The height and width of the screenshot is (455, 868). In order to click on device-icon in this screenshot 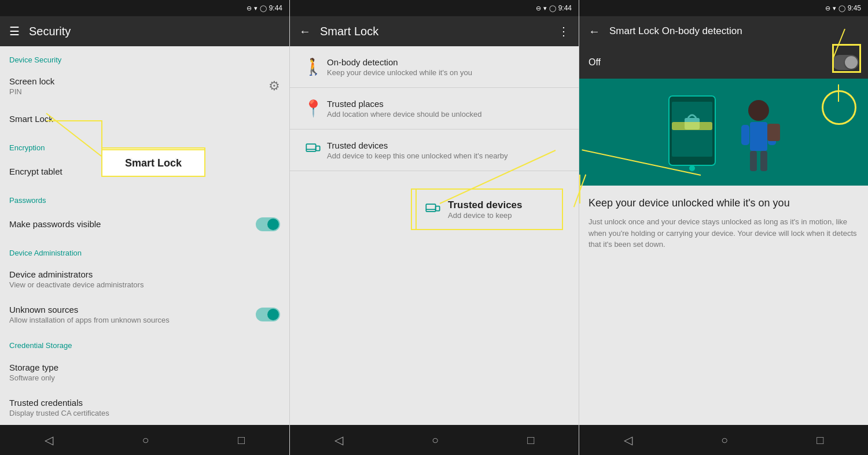, I will do `click(313, 150)`.